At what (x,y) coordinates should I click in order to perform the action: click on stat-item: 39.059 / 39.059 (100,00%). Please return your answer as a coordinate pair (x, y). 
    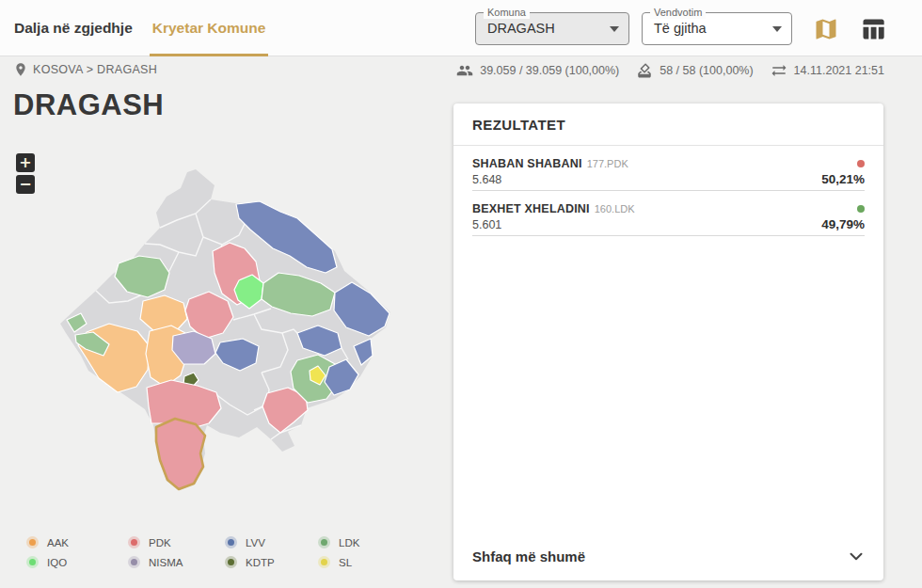
    Looking at the image, I should click on (538, 71).